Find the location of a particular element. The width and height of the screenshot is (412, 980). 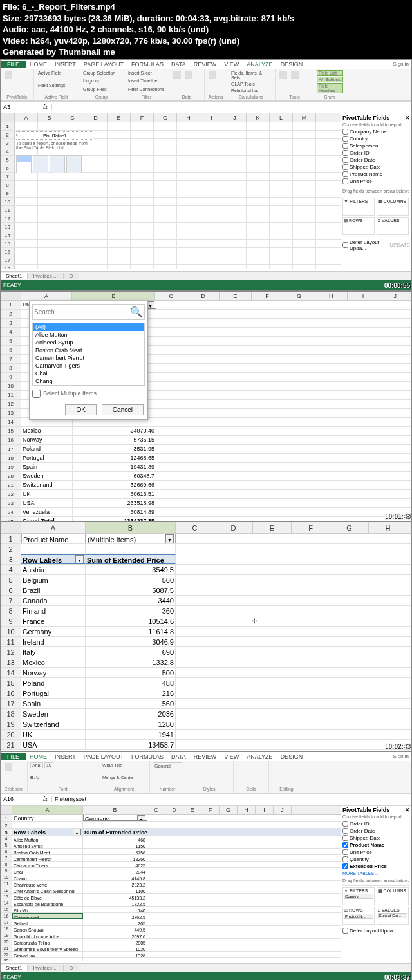

table-row: 17Geitost205 is located at coordinates (171, 923).